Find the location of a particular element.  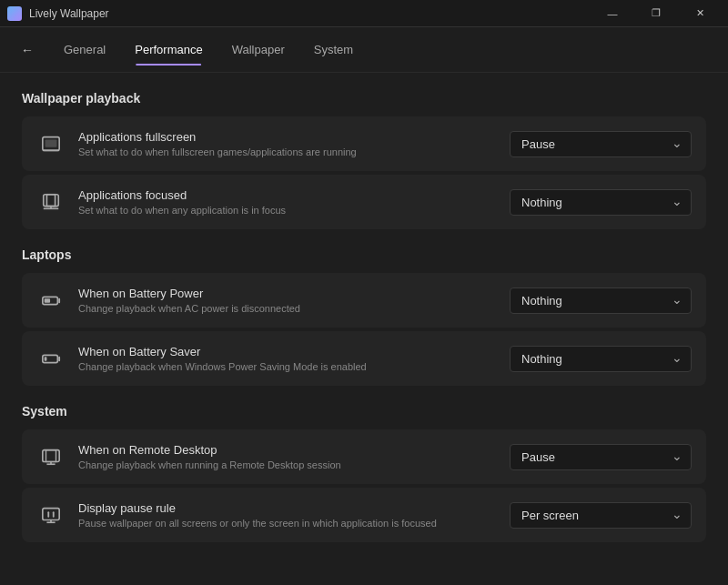

select-battery-saver: Nothing Pause Stop Mute is located at coordinates (601, 358).